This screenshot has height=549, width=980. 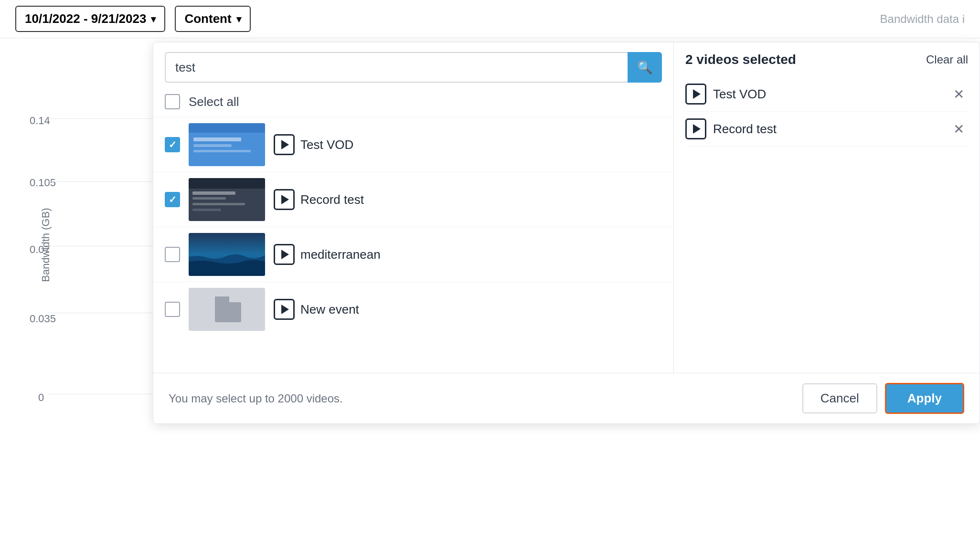 I want to click on y-label-0035: 0.035, so click(x=43, y=319).